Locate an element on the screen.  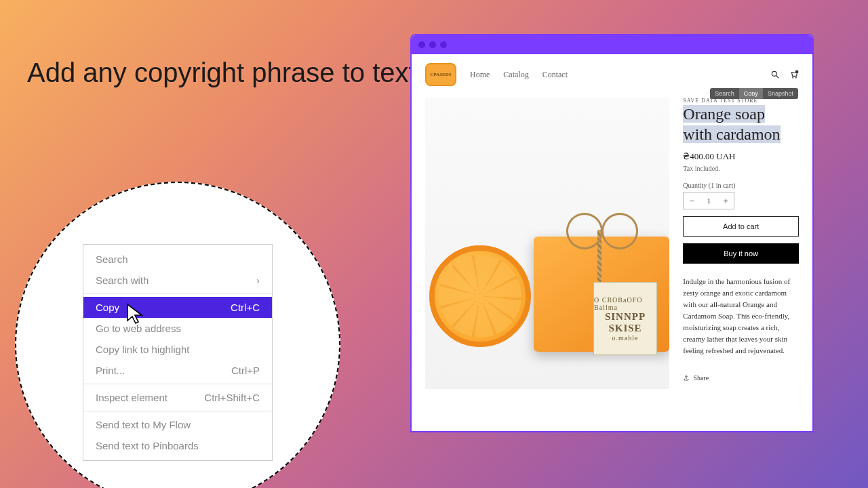
add-to-cart-button: Add to cart is located at coordinates (741, 226).